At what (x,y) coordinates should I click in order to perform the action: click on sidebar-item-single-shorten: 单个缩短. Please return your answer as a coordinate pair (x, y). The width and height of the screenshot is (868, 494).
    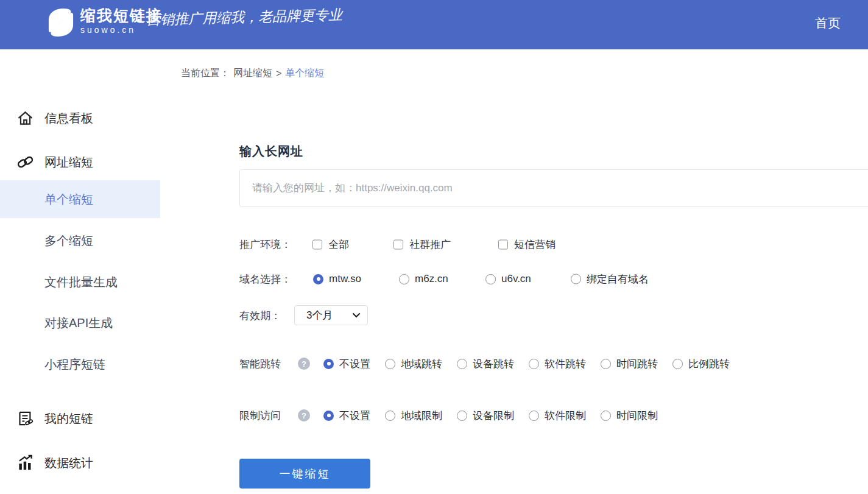
    Looking at the image, I should click on (80, 199).